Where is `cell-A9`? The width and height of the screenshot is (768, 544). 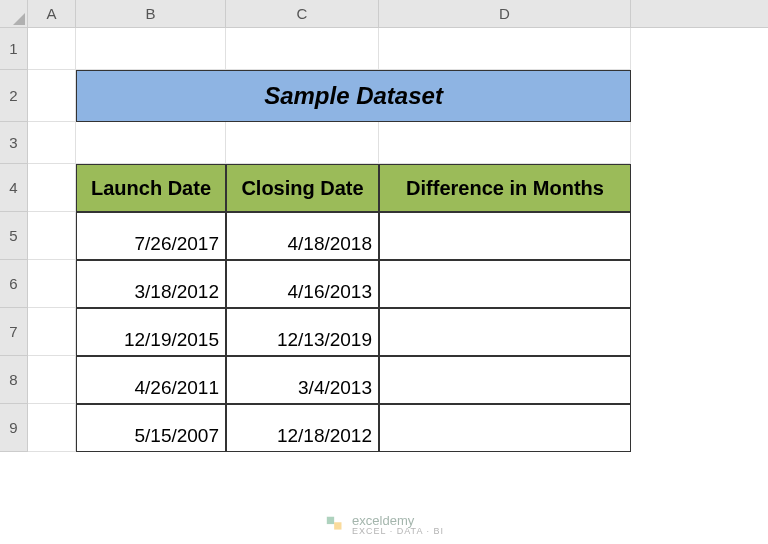
cell-A9 is located at coordinates (52, 428).